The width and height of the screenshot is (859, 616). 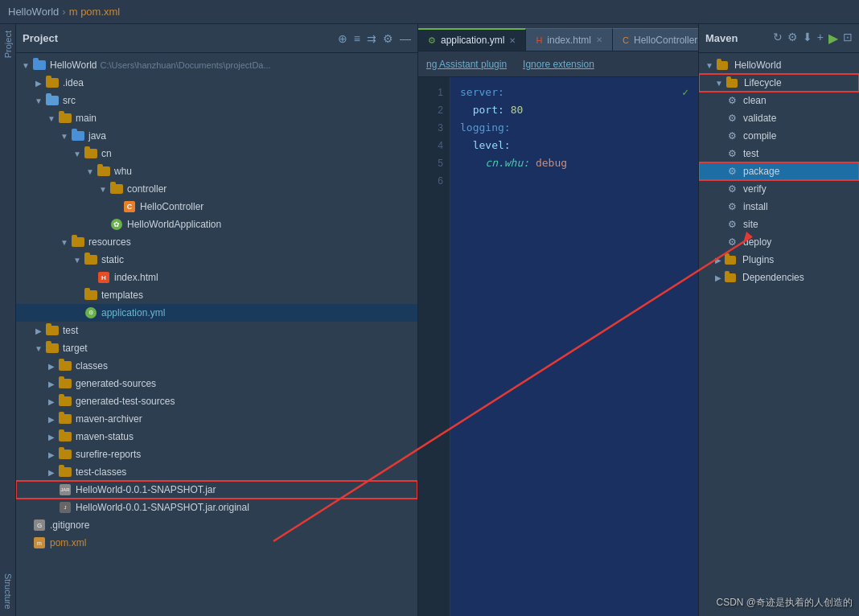 I want to click on project-header-icons: ⊕ ≡ ⇉ ⚙ —, so click(x=375, y=39).